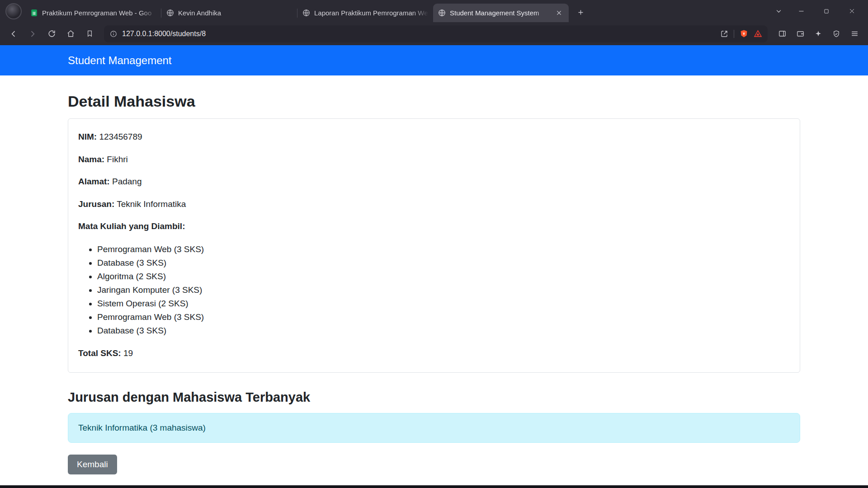  I want to click on browser-profile-icon, so click(14, 11).